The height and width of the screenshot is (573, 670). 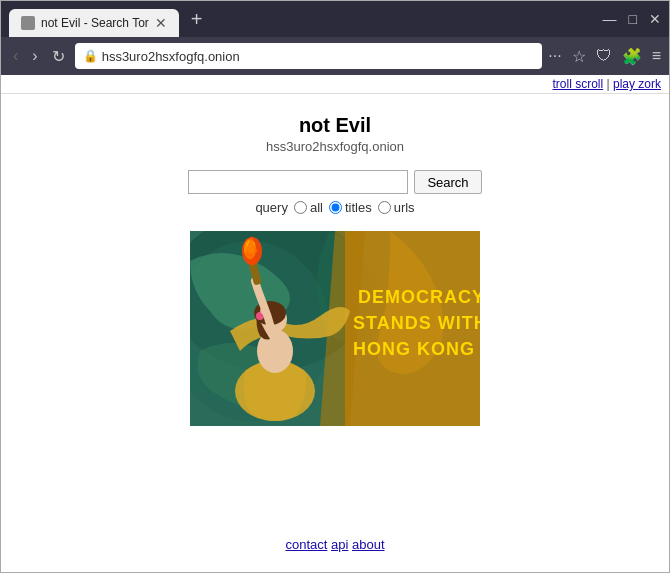 I want to click on tab-favicon, so click(x=28, y=23).